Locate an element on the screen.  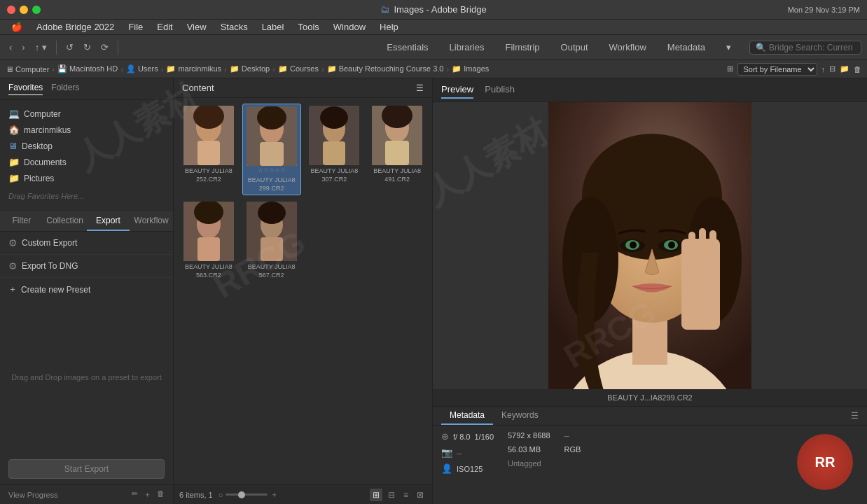
tab-preview: Preview is located at coordinates (457, 90).